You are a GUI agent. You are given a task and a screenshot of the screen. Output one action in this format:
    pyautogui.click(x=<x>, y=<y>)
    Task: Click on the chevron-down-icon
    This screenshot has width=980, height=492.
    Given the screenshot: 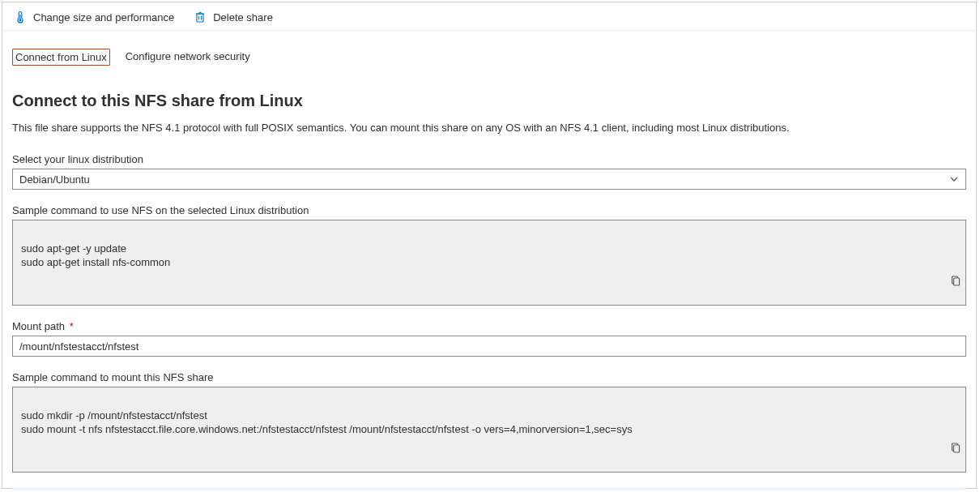 What is the action you would take?
    pyautogui.click(x=954, y=179)
    